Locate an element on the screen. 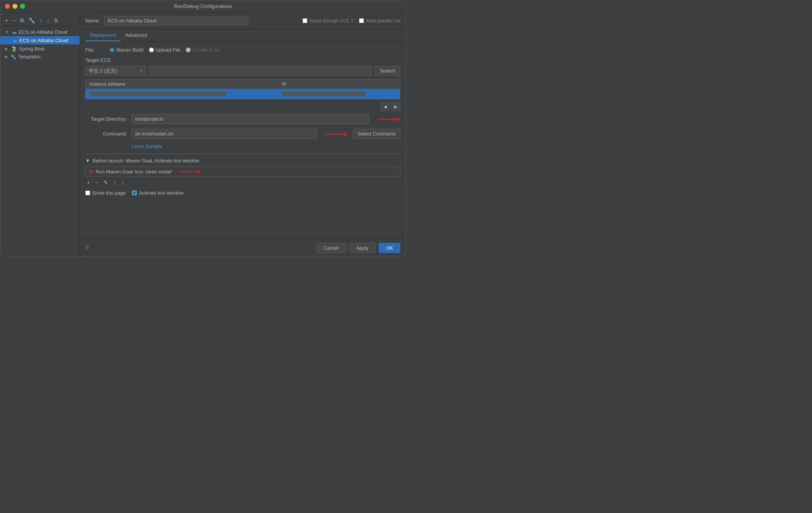 This screenshot has width=812, height=513. upload-file-label: Upload File is located at coordinates (168, 50).